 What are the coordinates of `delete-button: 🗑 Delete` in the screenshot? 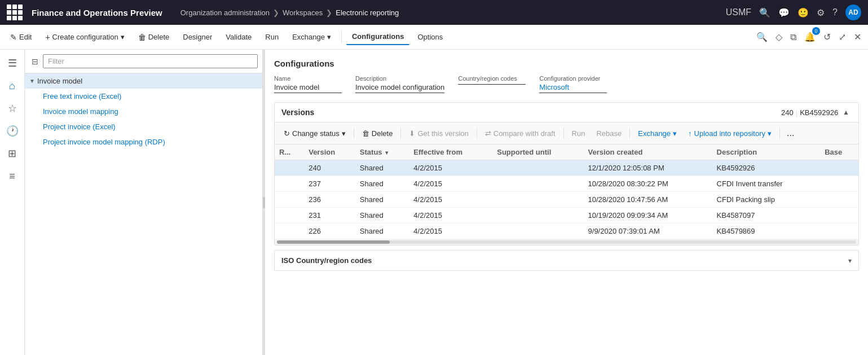 It's located at (154, 37).